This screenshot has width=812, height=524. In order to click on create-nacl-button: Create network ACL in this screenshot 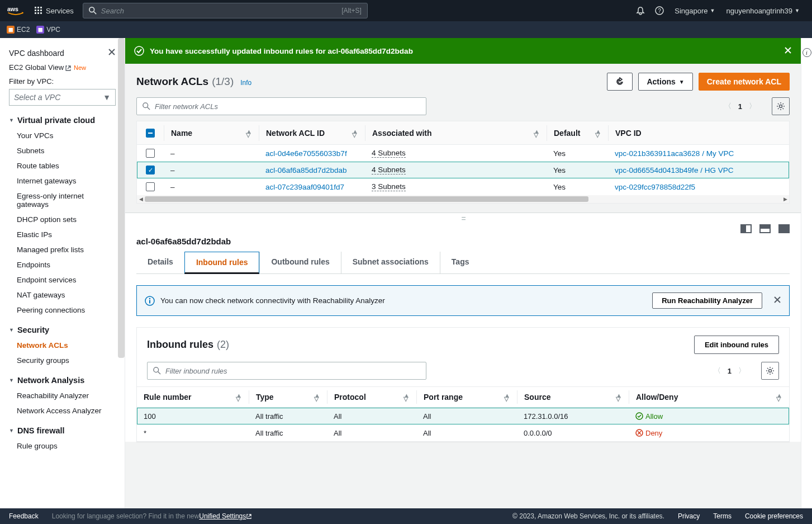, I will do `click(744, 82)`.